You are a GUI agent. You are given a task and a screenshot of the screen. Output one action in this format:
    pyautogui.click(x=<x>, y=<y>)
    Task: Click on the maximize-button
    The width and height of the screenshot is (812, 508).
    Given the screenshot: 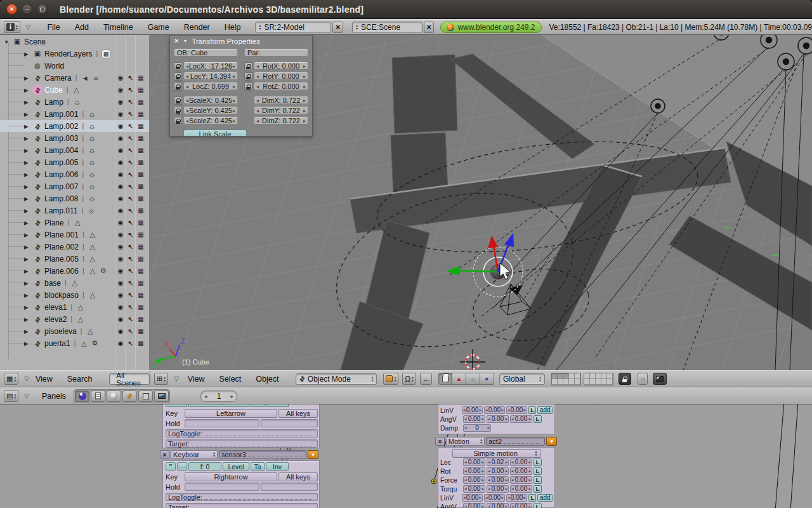 What is the action you would take?
    pyautogui.click(x=42, y=9)
    